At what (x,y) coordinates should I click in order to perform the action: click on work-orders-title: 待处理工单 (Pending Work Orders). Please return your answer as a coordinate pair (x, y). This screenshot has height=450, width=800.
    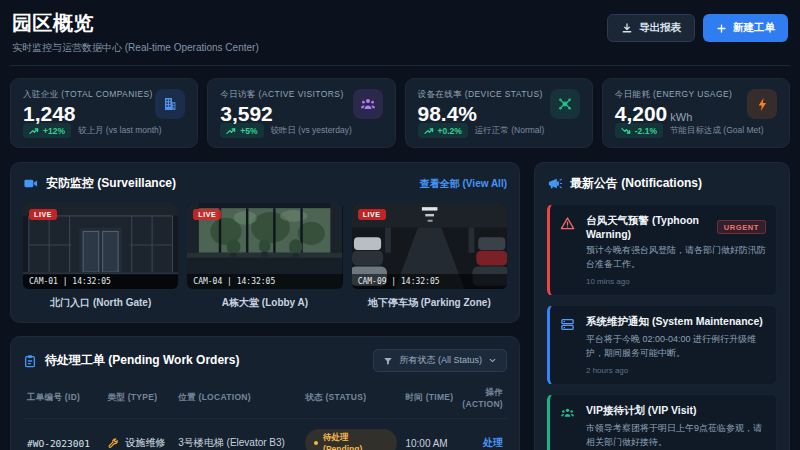
    Looking at the image, I should click on (131, 360).